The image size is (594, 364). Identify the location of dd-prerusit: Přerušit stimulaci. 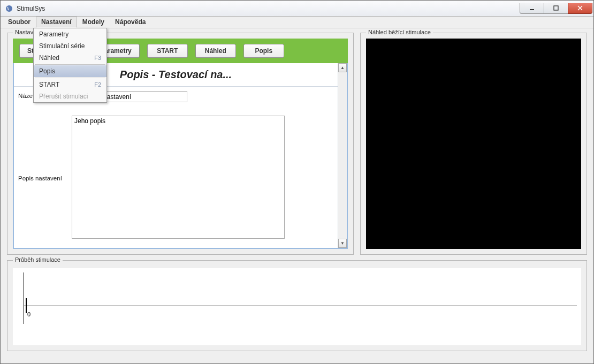
(70, 96).